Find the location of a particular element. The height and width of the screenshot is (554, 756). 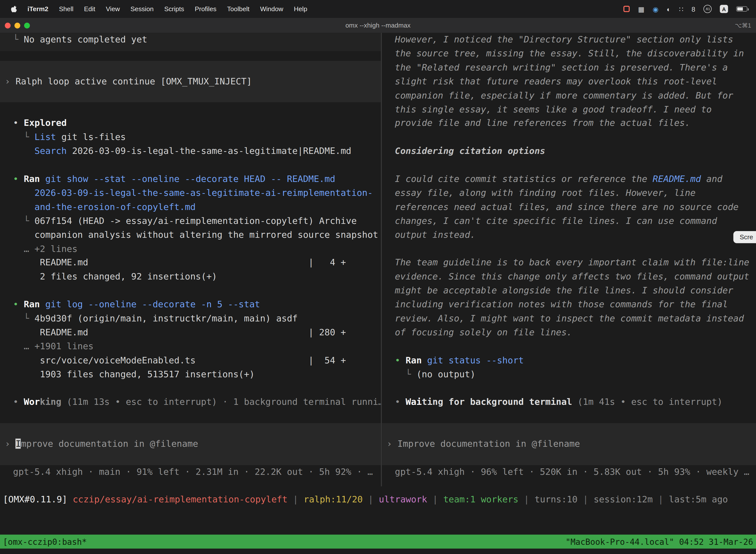

text-segment: src/voice/voiceModeEnabled.ts | 54 + is located at coordinates (179, 360).